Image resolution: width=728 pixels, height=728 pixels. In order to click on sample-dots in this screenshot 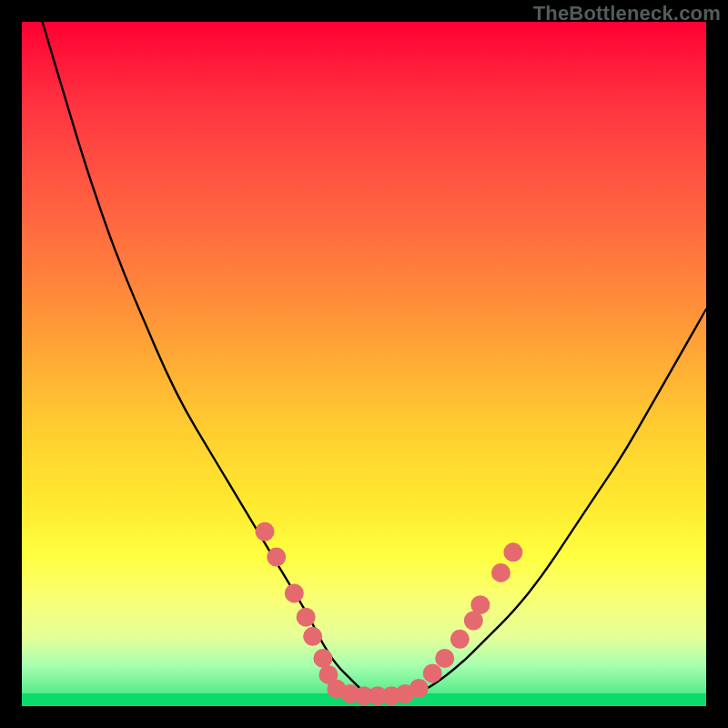, I will do `click(389, 614)`.